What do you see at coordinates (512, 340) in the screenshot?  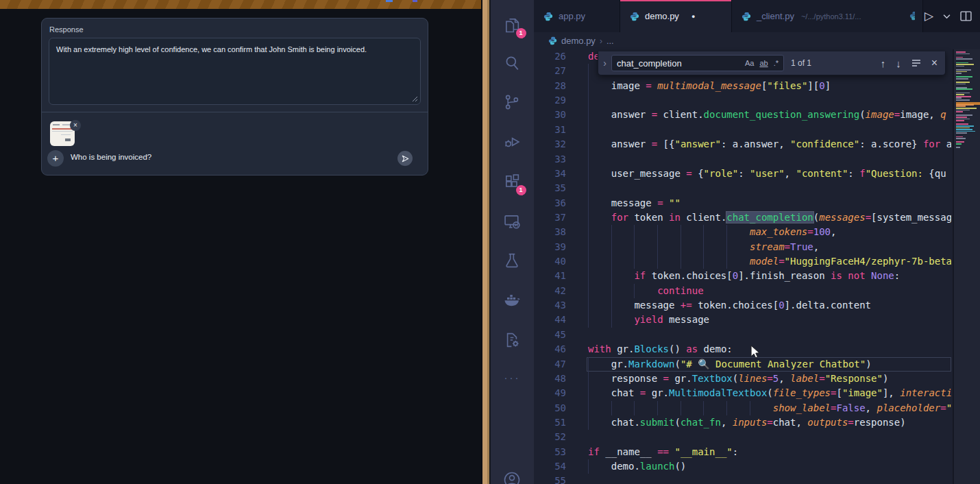 I see `file-gear-icon` at bounding box center [512, 340].